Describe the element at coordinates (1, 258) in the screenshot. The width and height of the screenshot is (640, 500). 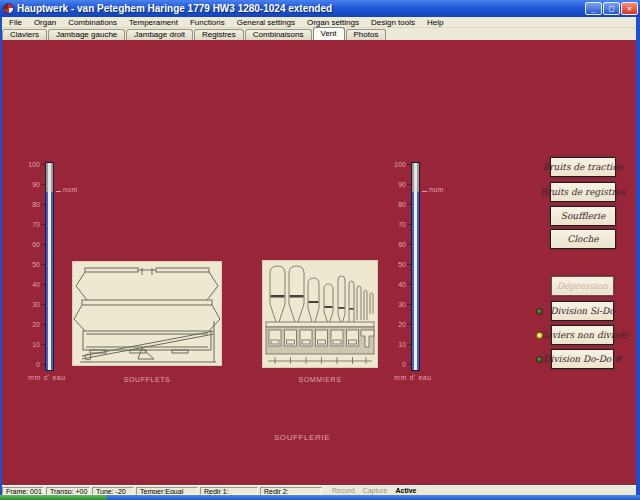
I see `window-border-left` at that location.